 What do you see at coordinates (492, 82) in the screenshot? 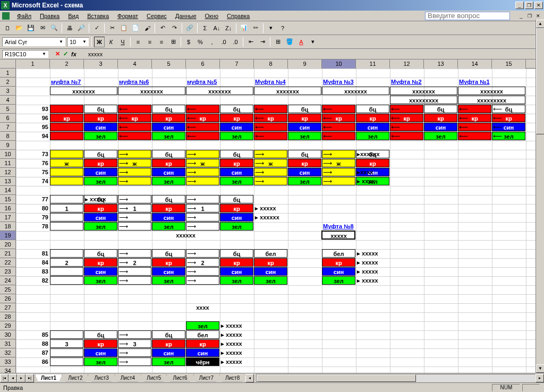
I see `coupling-link: Муфта №1` at bounding box center [492, 82].